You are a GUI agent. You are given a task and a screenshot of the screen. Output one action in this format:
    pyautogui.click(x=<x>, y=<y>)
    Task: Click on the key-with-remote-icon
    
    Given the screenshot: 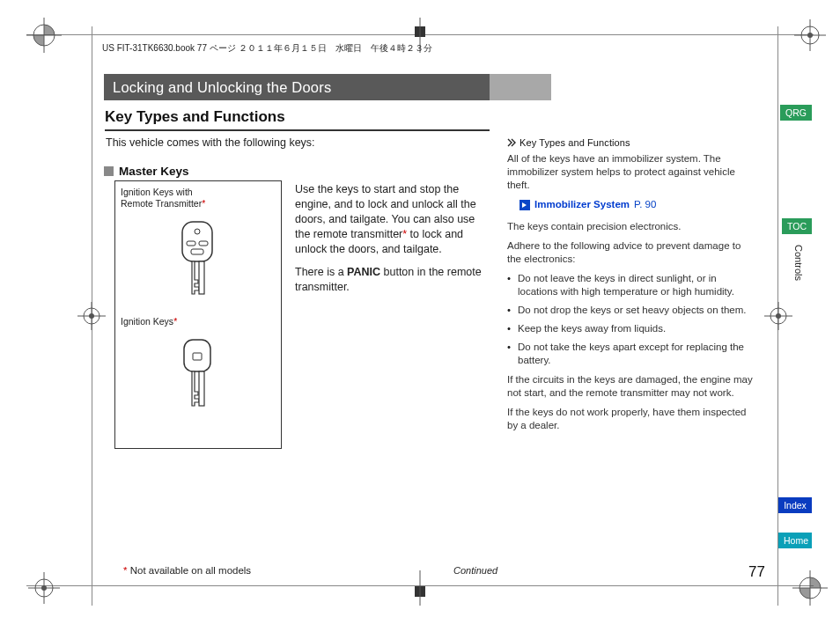 What is the action you would take?
    pyautogui.click(x=197, y=259)
    